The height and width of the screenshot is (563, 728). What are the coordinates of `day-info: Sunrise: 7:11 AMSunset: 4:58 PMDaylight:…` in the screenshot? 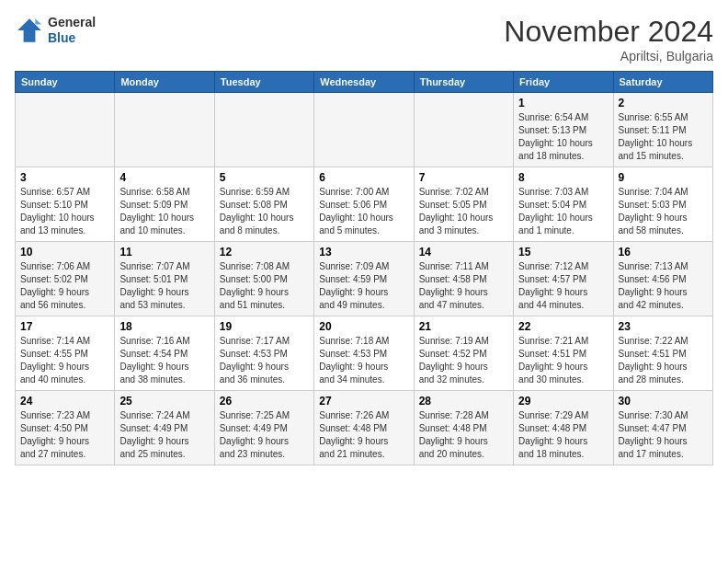 It's located at (463, 286).